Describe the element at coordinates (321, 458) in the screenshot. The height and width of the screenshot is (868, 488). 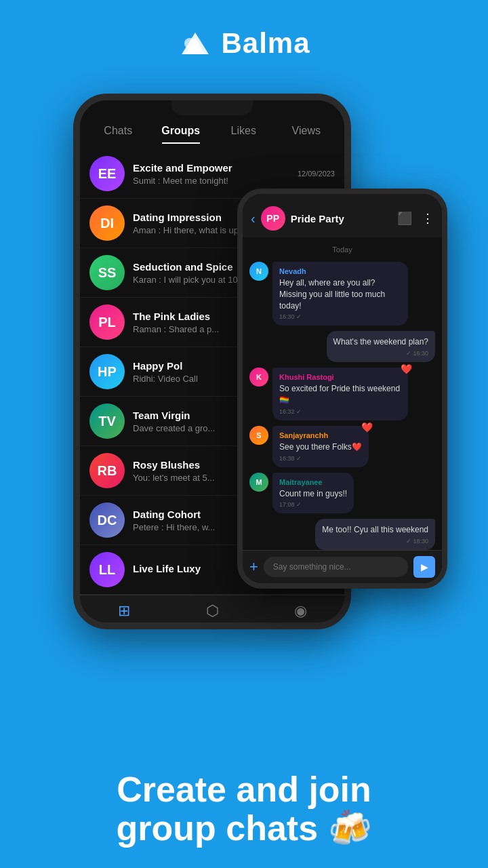
I see `msg-time: 16:38 ✓` at that location.